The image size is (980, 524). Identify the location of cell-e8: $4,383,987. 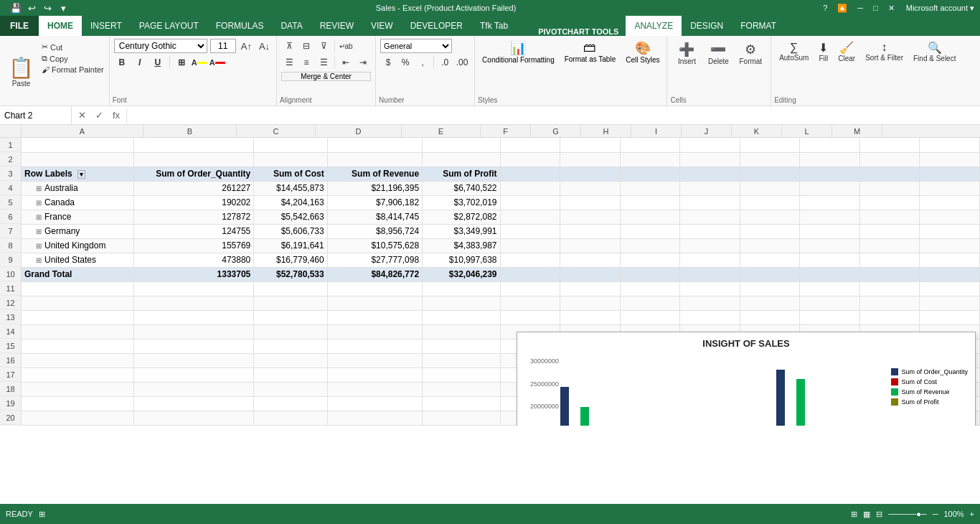
(461, 245).